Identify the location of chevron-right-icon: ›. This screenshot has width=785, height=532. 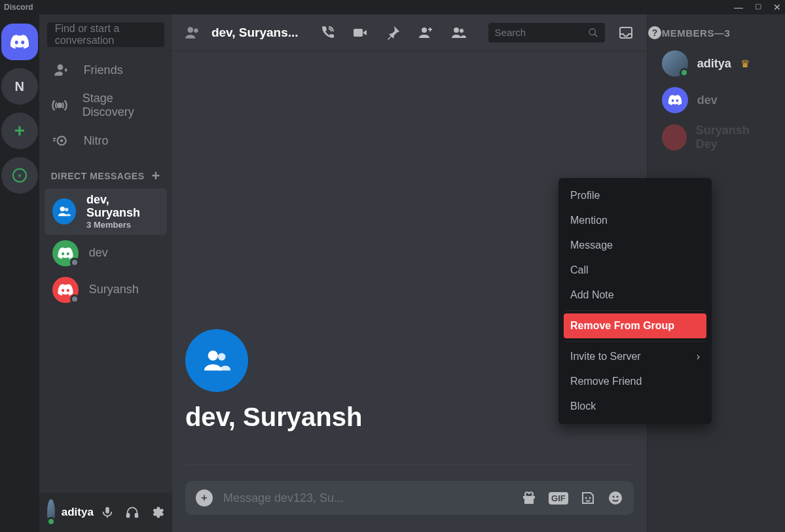
(698, 357).